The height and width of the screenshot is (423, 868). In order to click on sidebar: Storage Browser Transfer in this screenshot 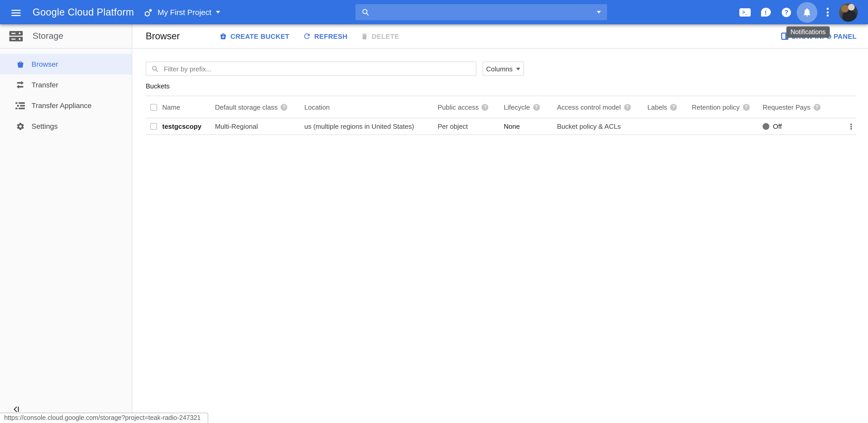, I will do `click(66, 224)`.